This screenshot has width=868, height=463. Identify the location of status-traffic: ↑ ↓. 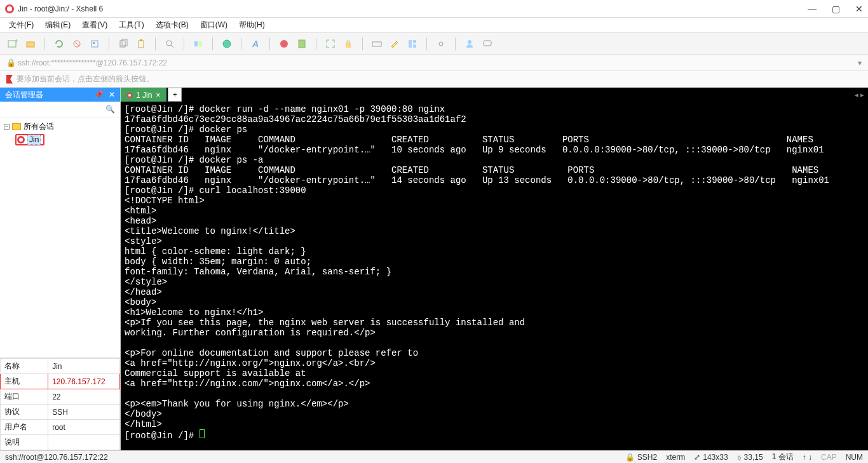
(807, 457).